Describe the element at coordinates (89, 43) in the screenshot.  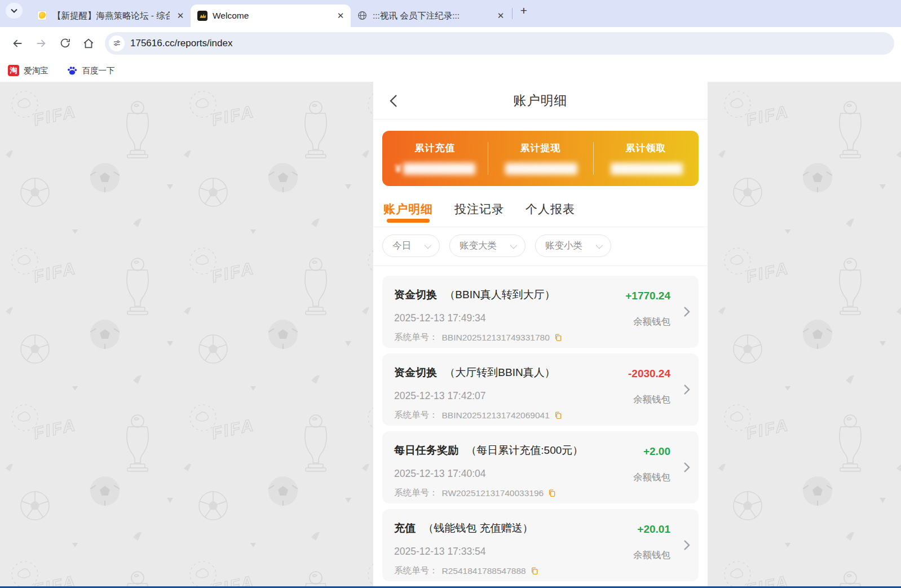
I see `home-button` at that location.